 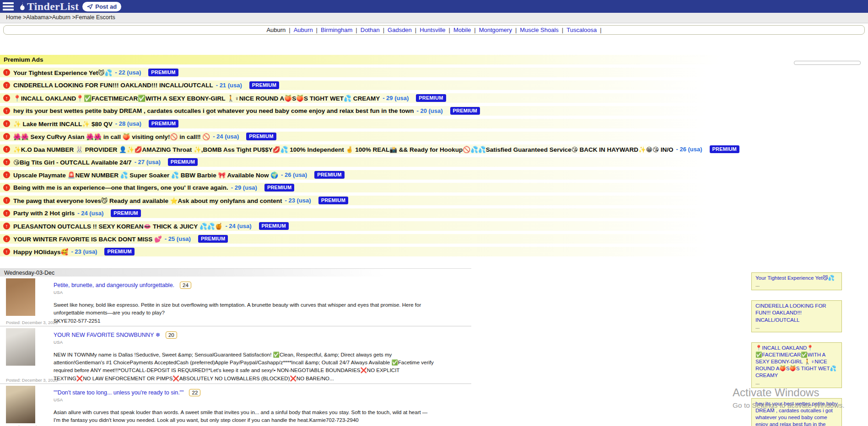 I want to click on premium-ad-row: ↑ The pawg that everyone loves😼 Ready an…, so click(x=376, y=200).